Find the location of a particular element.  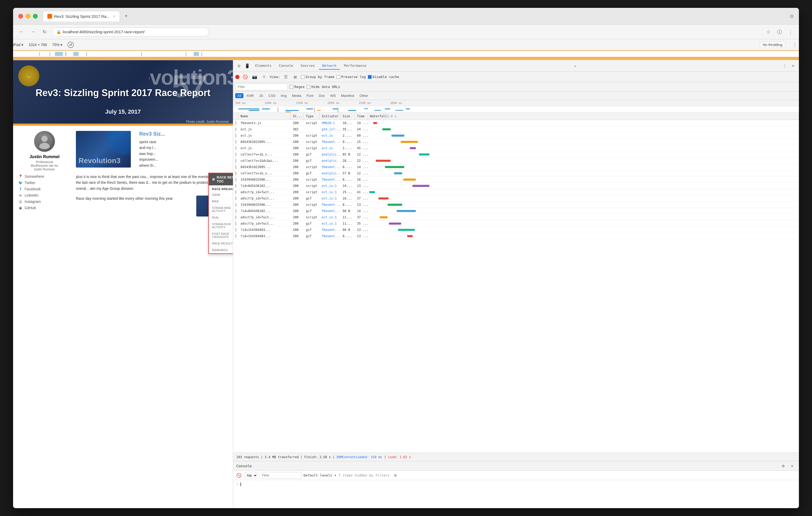

maximize-button is located at coordinates (35, 16).